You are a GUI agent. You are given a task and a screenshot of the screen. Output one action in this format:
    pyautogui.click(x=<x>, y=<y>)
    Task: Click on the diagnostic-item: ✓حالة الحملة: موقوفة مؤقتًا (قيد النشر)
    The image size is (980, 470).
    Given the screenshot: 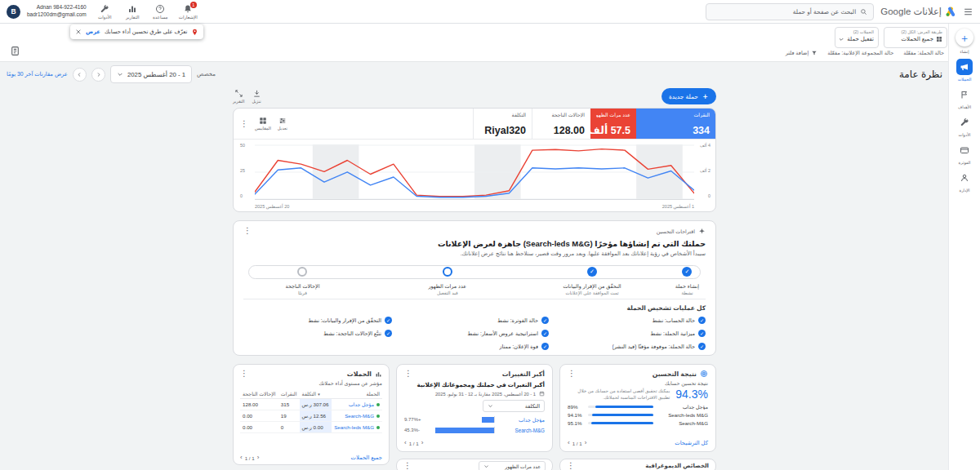 What is the action you would take?
    pyautogui.click(x=631, y=346)
    